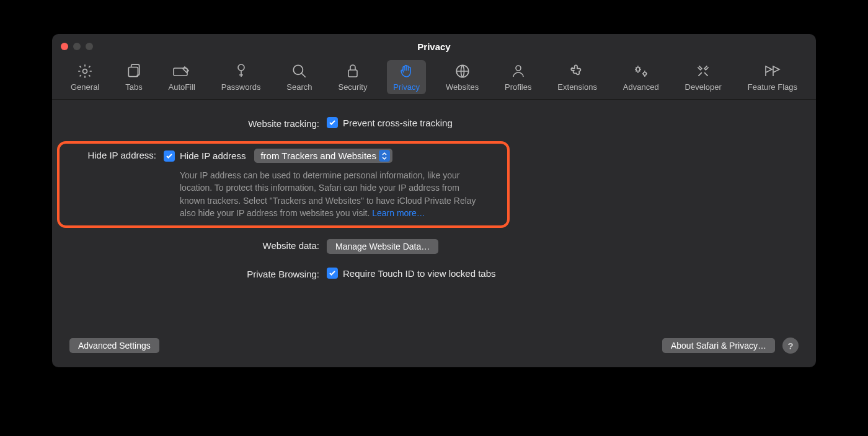 Image resolution: width=868 pixels, height=436 pixels. Describe the element at coordinates (332, 123) in the screenshot. I see `prevent-cross-site-checkbox` at that location.